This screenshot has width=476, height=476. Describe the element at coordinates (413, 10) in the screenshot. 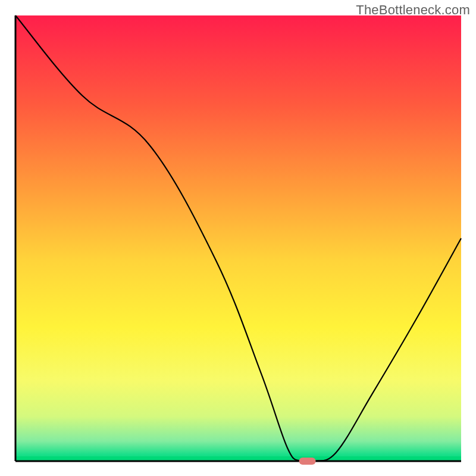

I see `watermark-label: TheBottleneck.com` at that location.